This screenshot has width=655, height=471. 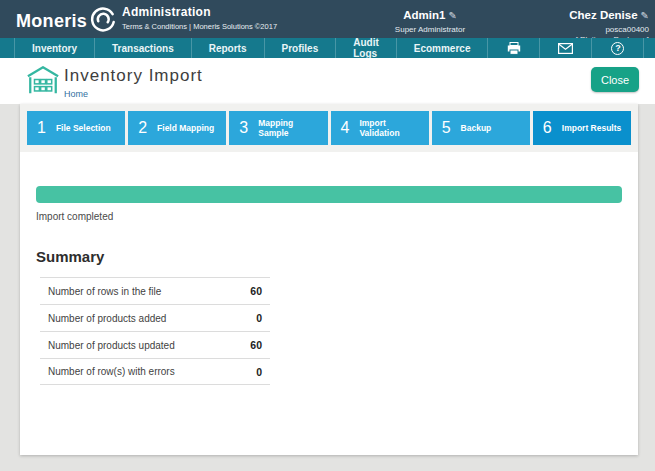 I want to click on edit-merchant-icon: ✎, so click(x=645, y=16).